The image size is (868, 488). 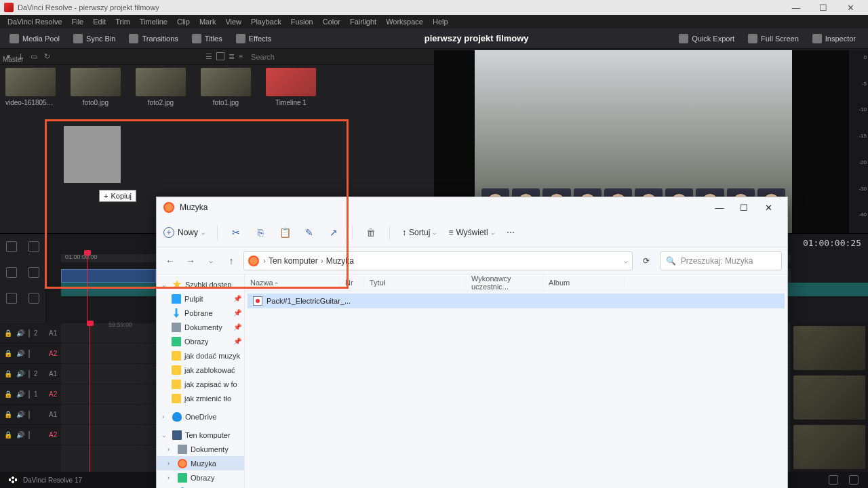 What do you see at coordinates (773, 39) in the screenshot?
I see `fullscreen-button: Full Screen` at bounding box center [773, 39].